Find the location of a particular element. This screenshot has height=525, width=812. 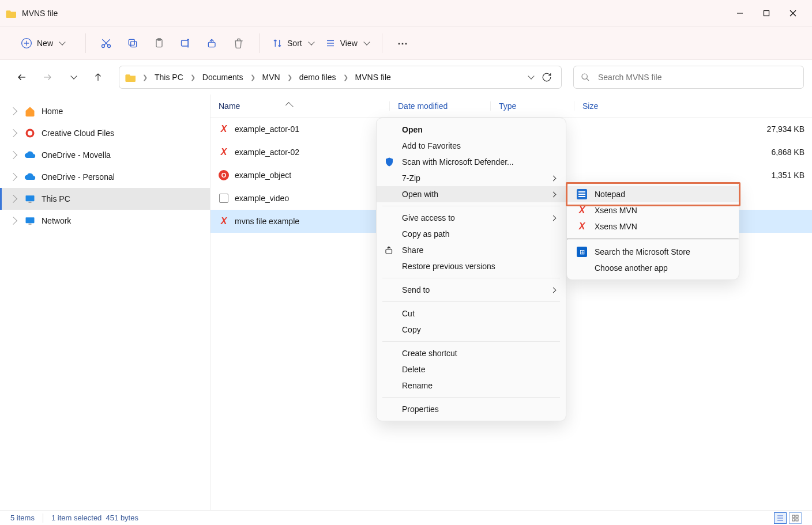

close-button is located at coordinates (793, 13).